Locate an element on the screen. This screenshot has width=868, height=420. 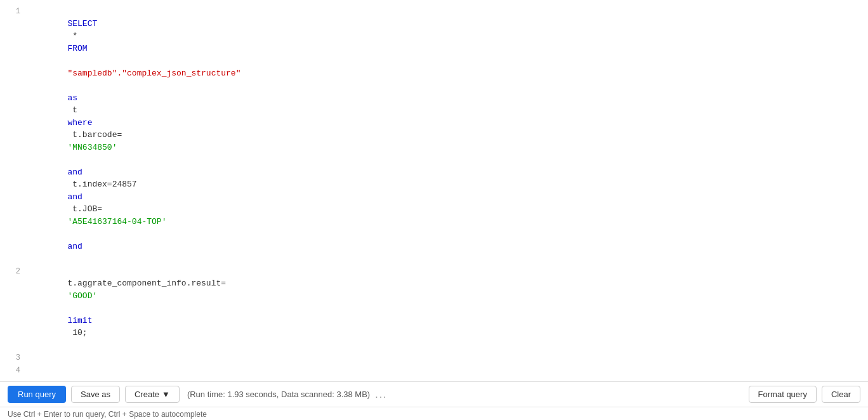
clear-button: Clear is located at coordinates (841, 395).